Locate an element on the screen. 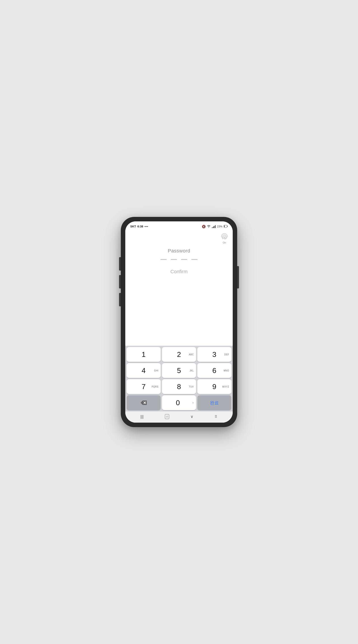  nav-apps-icon: ⠿ is located at coordinates (216, 416).